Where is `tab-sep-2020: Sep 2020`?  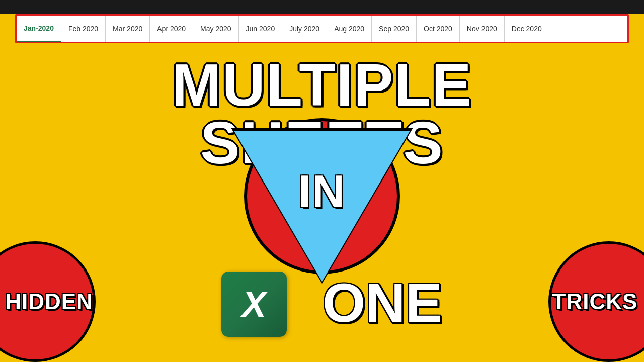 tab-sep-2020: Sep 2020 is located at coordinates (394, 29).